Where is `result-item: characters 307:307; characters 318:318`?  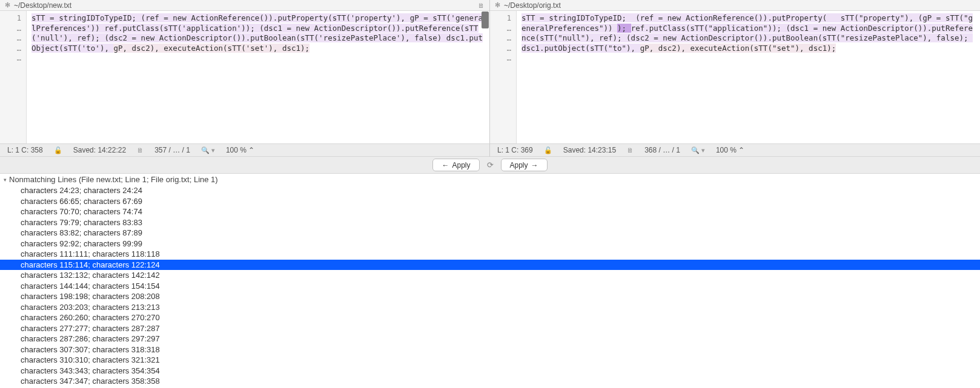 result-item: characters 307:307; characters 318:318 is located at coordinates (490, 350).